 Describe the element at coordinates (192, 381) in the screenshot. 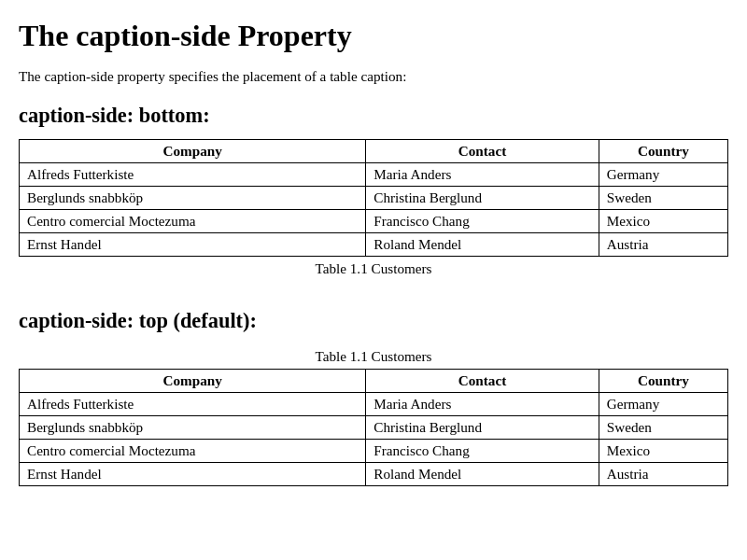

I see `section2-col-company: Company` at that location.